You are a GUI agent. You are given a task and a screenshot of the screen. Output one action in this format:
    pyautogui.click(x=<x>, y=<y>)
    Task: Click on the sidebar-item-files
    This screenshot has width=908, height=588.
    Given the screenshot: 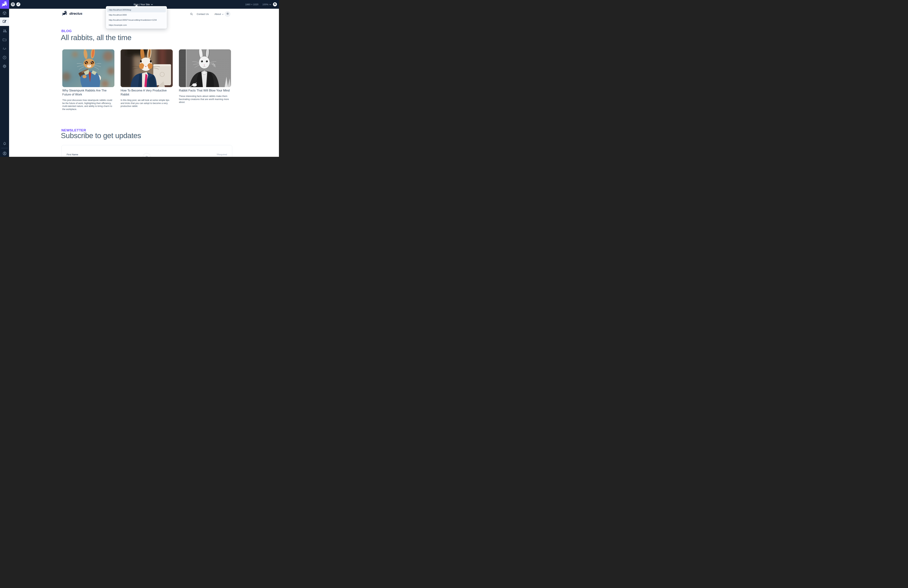 What is the action you would take?
    pyautogui.click(x=5, y=40)
    